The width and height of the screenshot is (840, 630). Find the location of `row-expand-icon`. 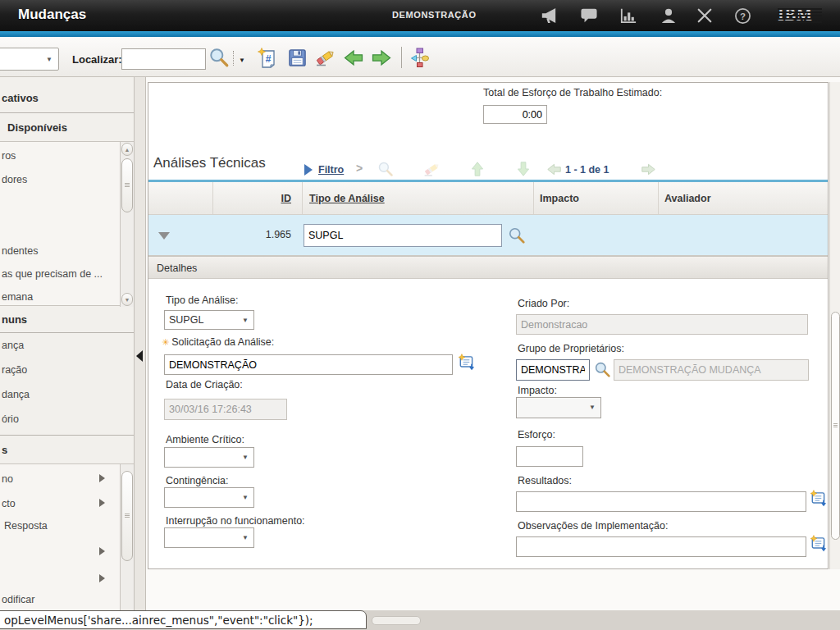

row-expand-icon is located at coordinates (164, 236).